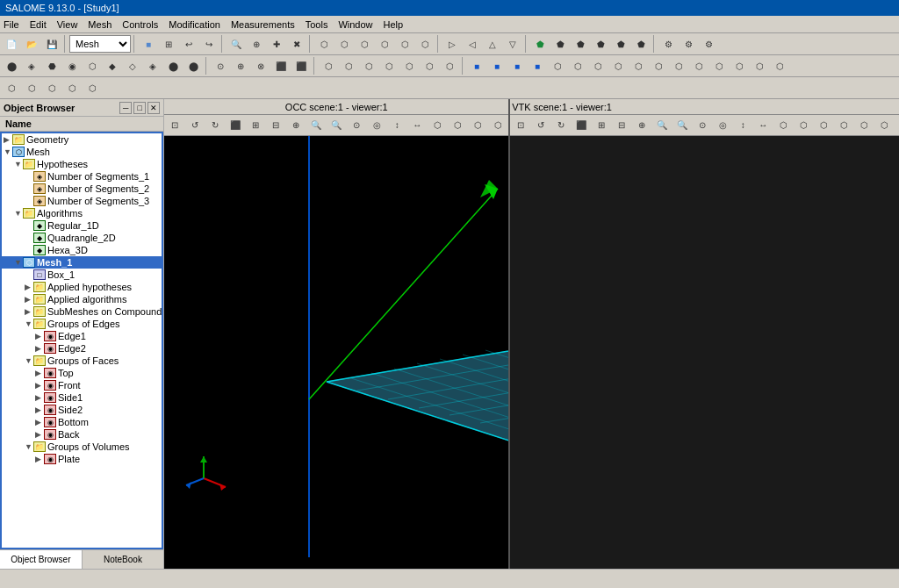  What do you see at coordinates (82, 459) in the screenshot?
I see `tree-item-plate: ▶◉Plate` at bounding box center [82, 459].